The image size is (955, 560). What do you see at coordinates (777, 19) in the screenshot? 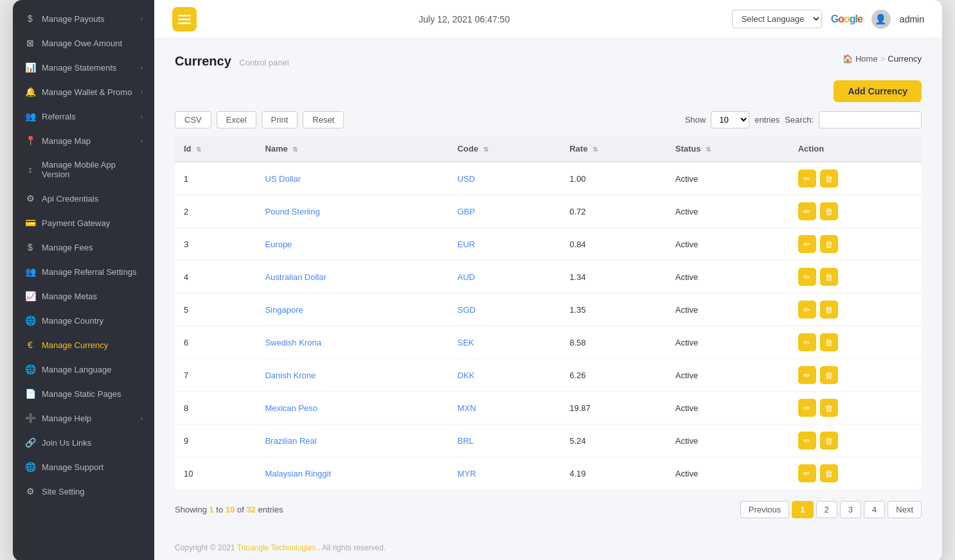
I see `language-select: Select Language` at bounding box center [777, 19].